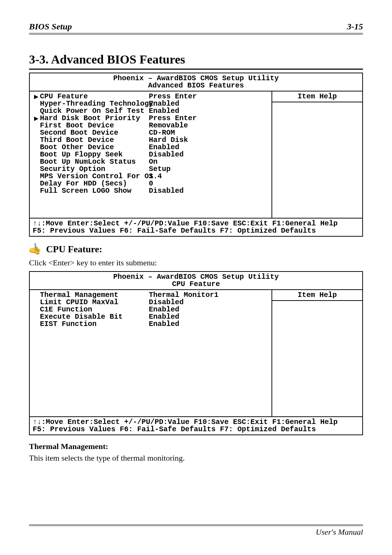 The height and width of the screenshot is (555, 392). Describe the element at coordinates (151, 184) in the screenshot. I see `bios-row: Delay For HDD (Secs)0` at that location.